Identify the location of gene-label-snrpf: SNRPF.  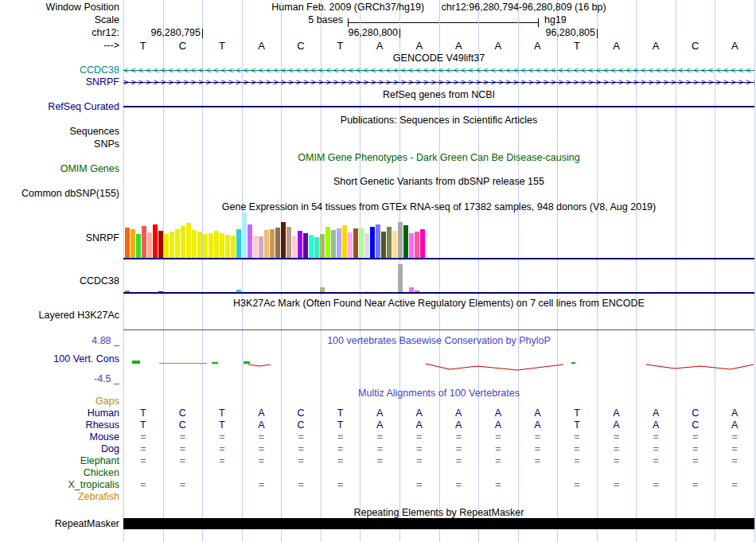
(60, 82).